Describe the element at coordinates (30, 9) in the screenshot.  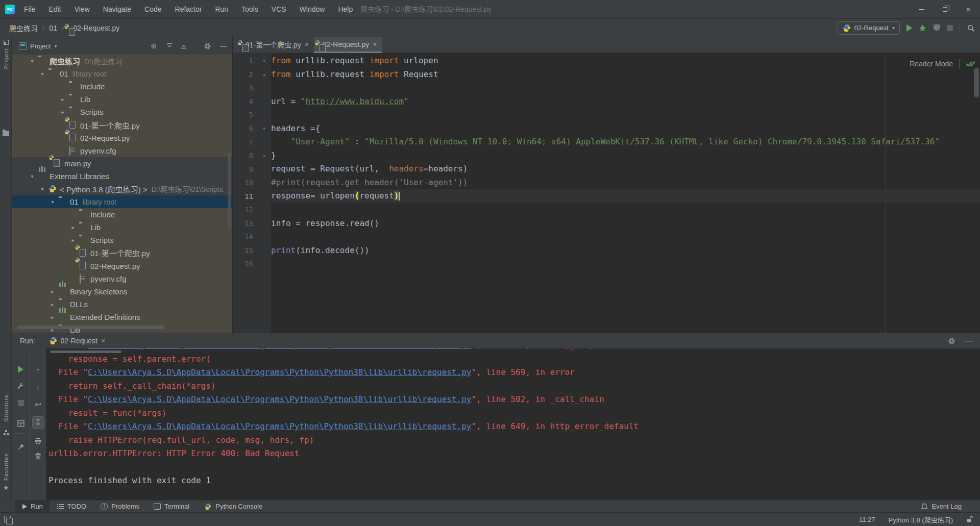
I see `menu-file: File` at that location.